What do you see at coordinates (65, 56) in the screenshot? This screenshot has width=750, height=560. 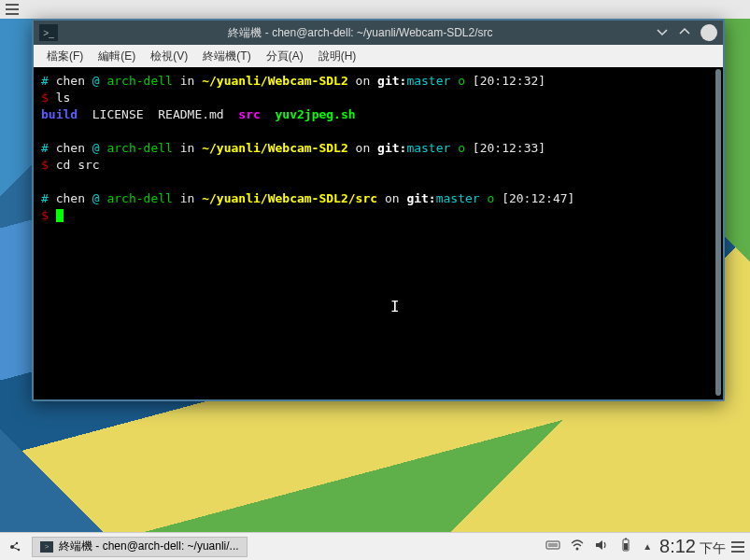 I see `menu-file: 檔案(F)` at bounding box center [65, 56].